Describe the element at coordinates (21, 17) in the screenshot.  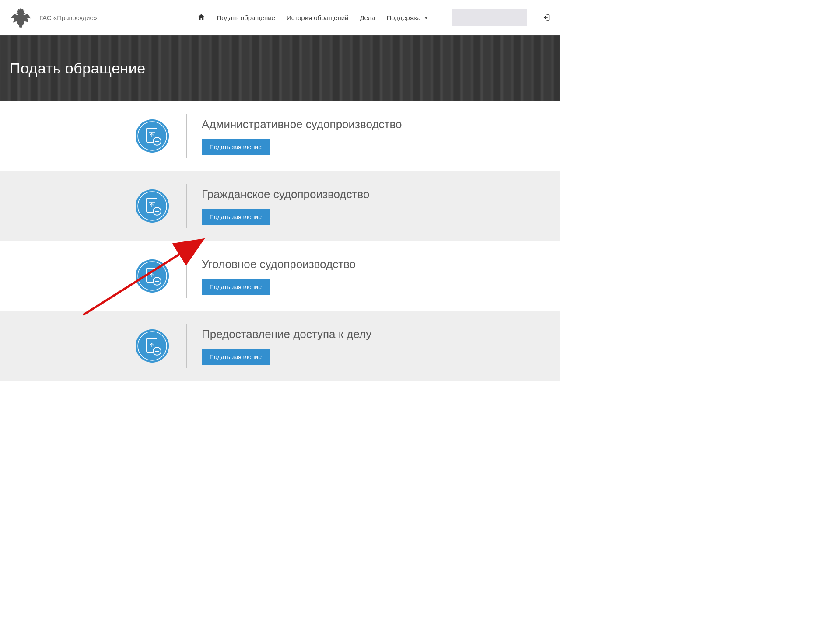
I see `eagle-logo-icon` at that location.